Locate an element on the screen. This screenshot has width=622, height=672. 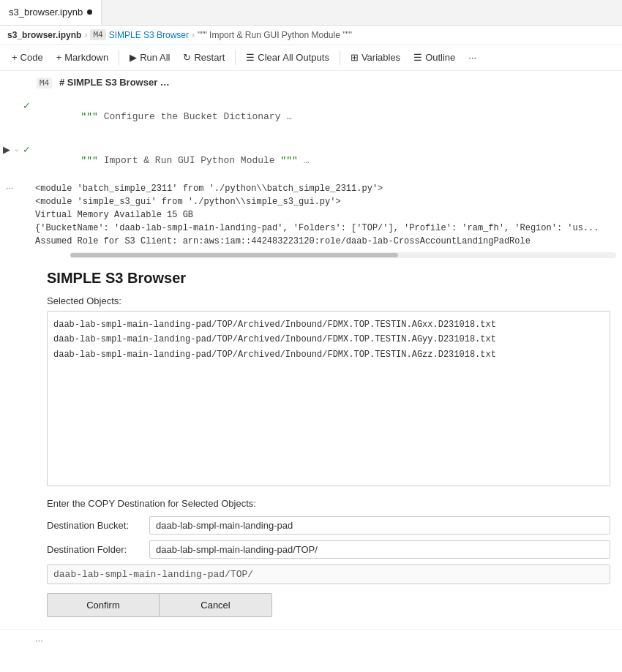
dest-folder-row: Destination Folder: is located at coordinates (329, 550).